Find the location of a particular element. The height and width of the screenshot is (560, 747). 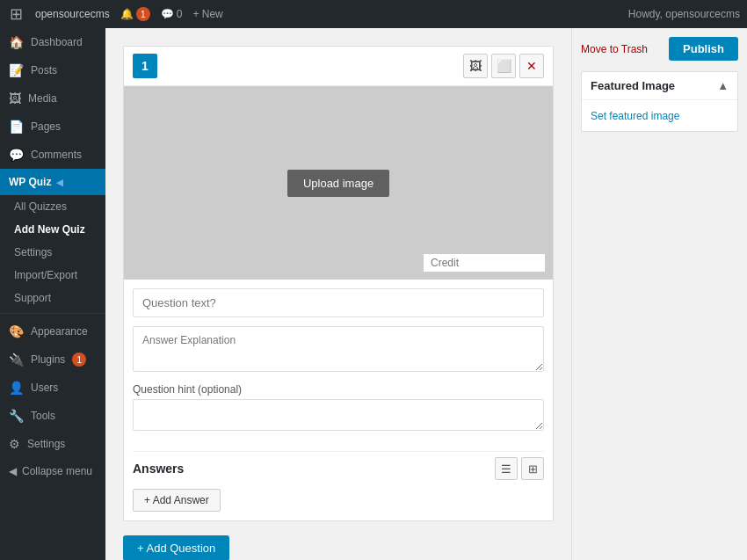

sidebar-item-appearance: 🎨 Appearance is located at coordinates (53, 331).